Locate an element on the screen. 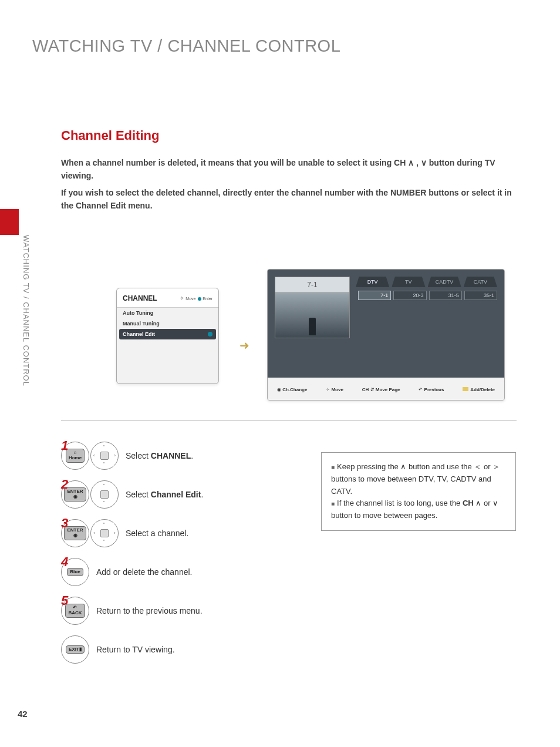 The height and width of the screenshot is (747, 560). preview-channel-number: 7-1 is located at coordinates (312, 284).